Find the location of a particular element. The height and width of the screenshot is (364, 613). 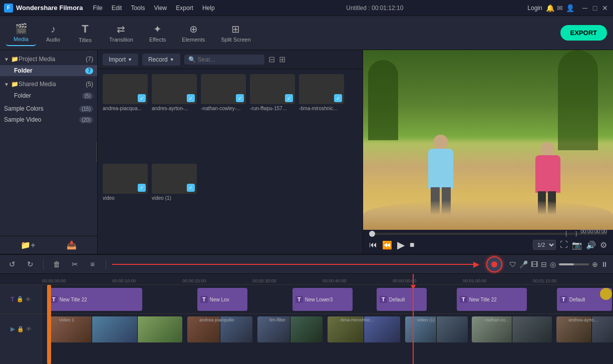

settings-icon: ⚙ is located at coordinates (603, 245).